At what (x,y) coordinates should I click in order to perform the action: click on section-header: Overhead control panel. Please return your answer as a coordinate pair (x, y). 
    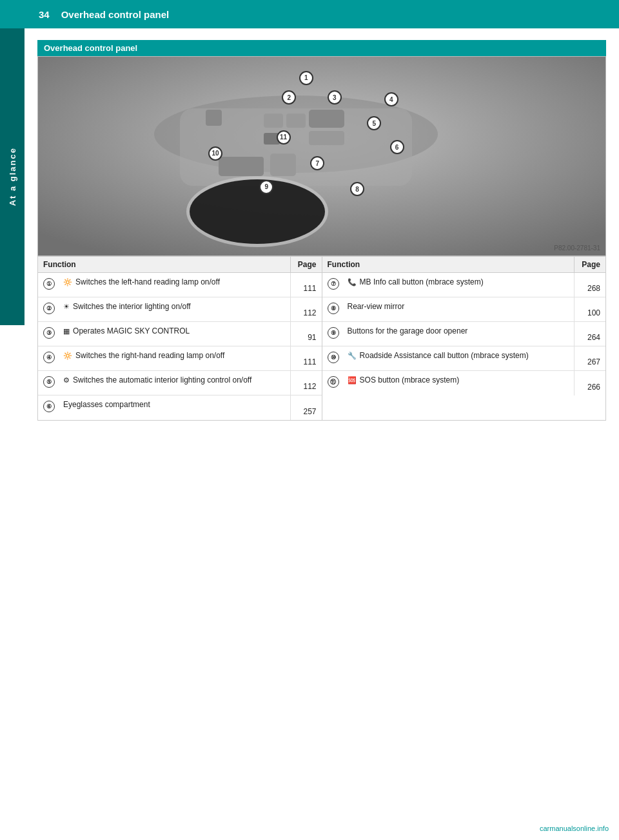
    Looking at the image, I should click on (322, 48).